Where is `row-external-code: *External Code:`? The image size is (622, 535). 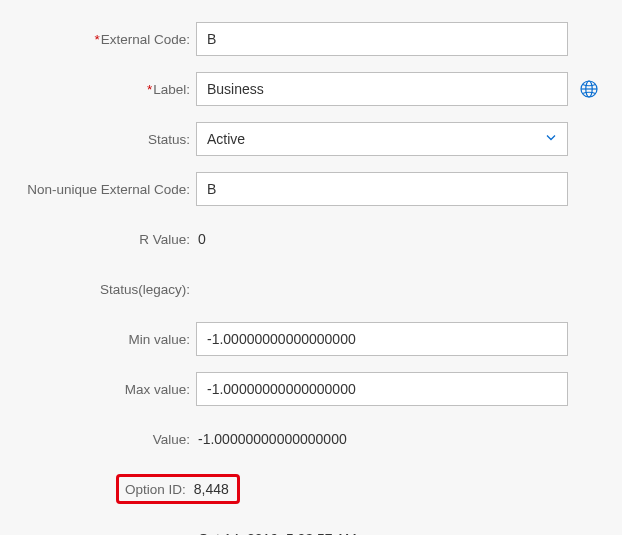
row-external-code: *External Code: is located at coordinates (311, 39).